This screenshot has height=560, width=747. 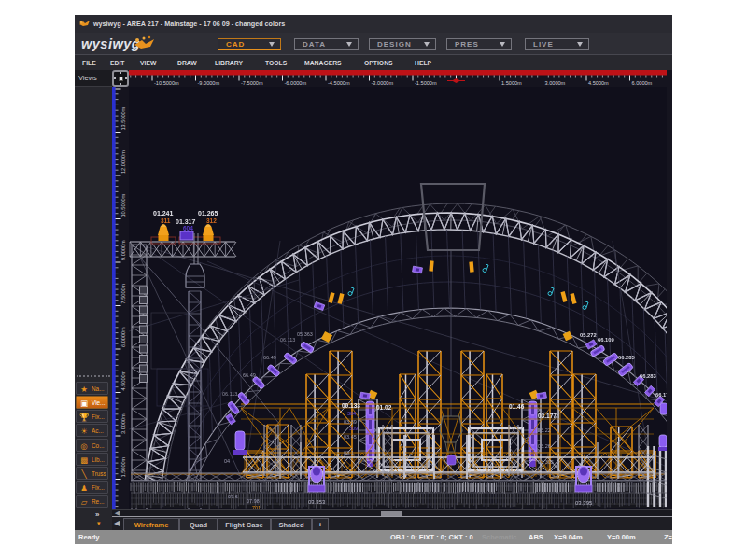 I want to click on svg-text: 01.46, so click(x=517, y=407).